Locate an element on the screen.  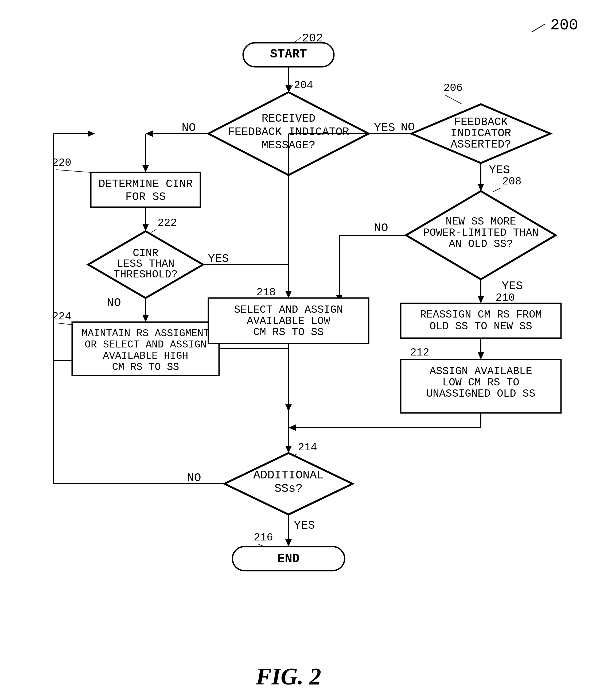
label-no-206: NO is located at coordinates (408, 127).